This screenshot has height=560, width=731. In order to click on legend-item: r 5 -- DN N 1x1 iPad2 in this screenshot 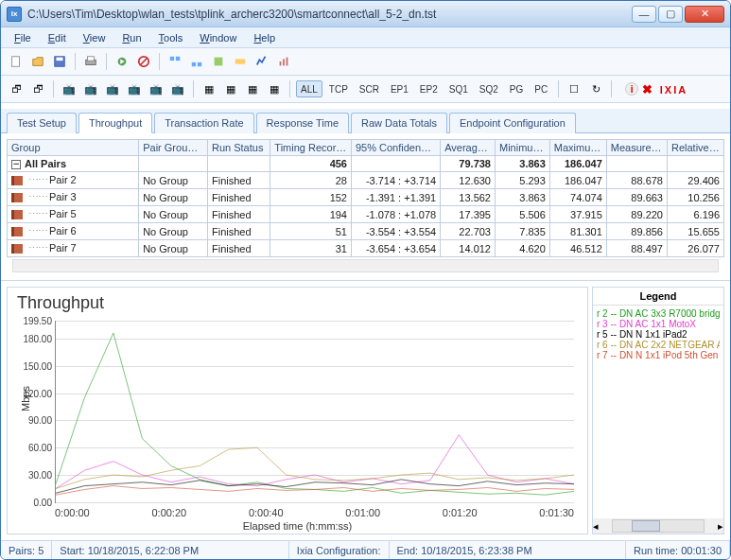, I will do `click(658, 335)`.